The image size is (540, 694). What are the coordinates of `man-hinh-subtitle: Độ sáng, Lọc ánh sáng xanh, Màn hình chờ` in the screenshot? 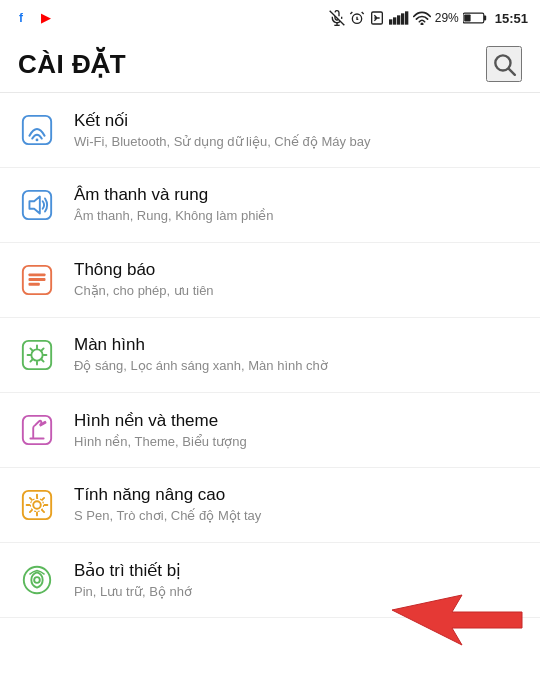 It's located at (298, 366).